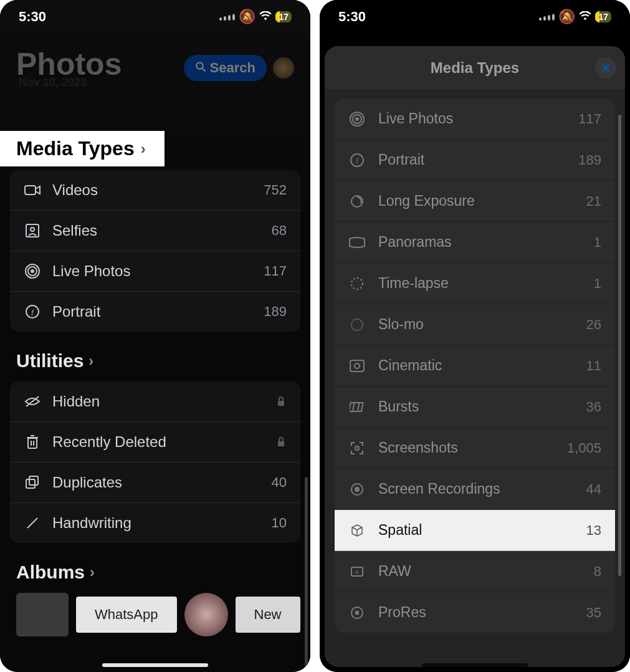 The width and height of the screenshot is (630, 672). I want to click on status-bar: 5:30 🔕 17, so click(155, 17).